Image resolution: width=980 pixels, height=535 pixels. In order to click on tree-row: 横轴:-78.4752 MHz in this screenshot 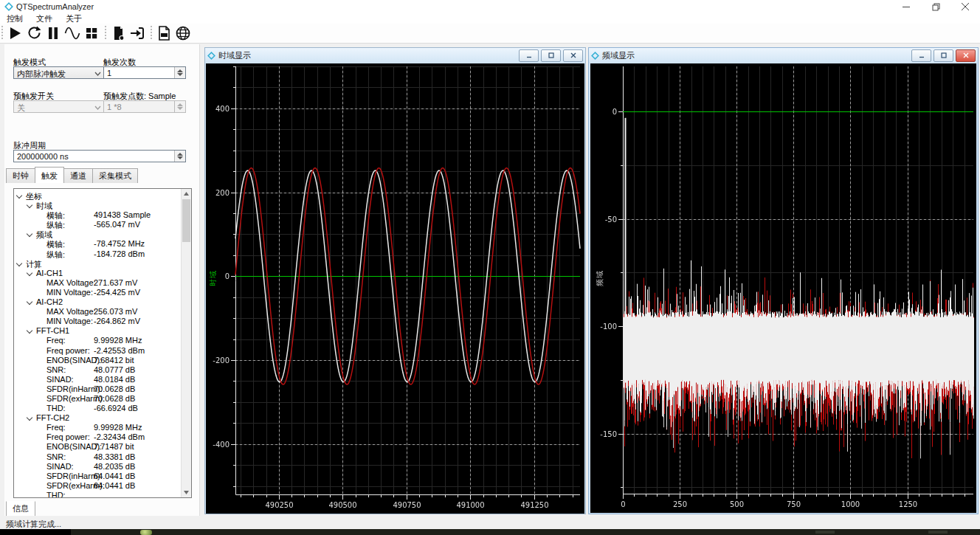, I will do `click(97, 244)`.